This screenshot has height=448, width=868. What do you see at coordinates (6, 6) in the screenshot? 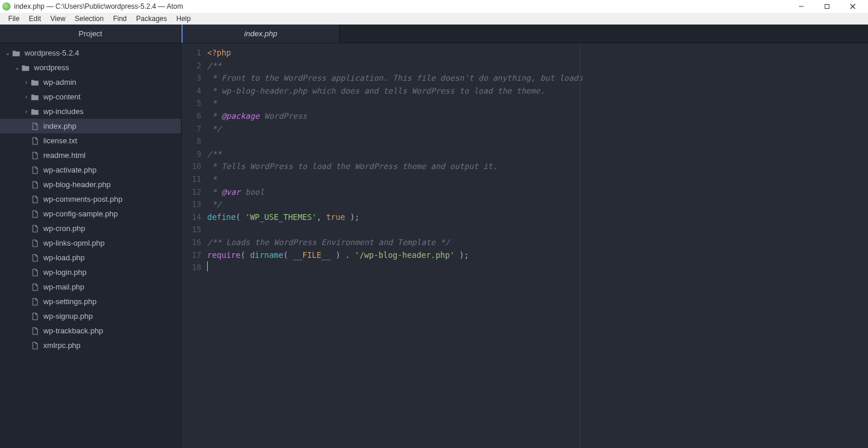
I see `atom-app-icon` at bounding box center [6, 6].